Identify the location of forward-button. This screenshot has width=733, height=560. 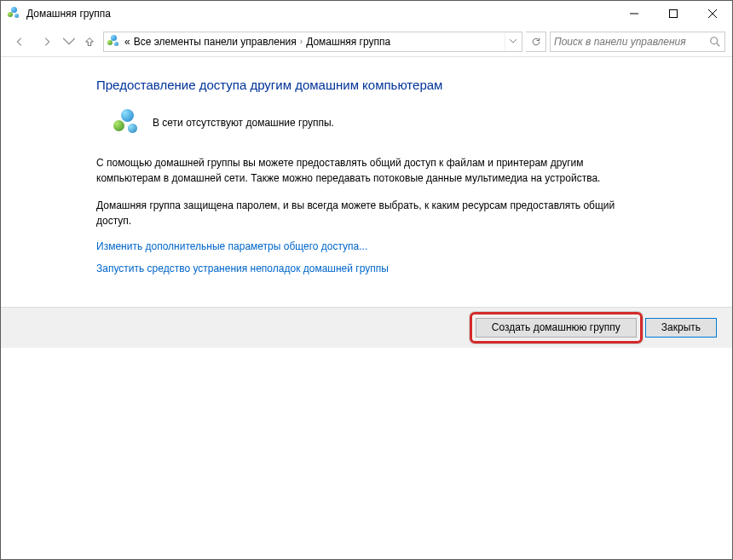
(47, 42).